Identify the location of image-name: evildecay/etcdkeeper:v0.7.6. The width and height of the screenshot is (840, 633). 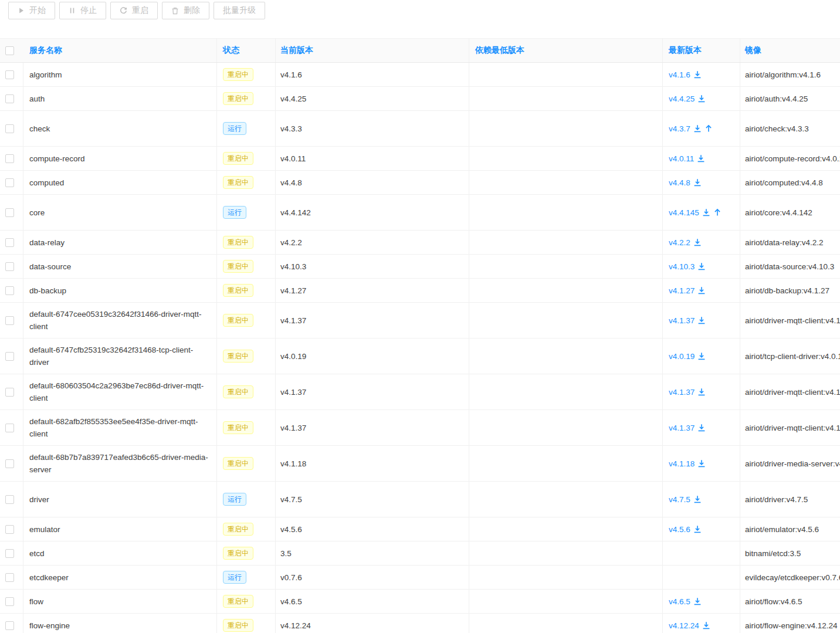
(790, 577).